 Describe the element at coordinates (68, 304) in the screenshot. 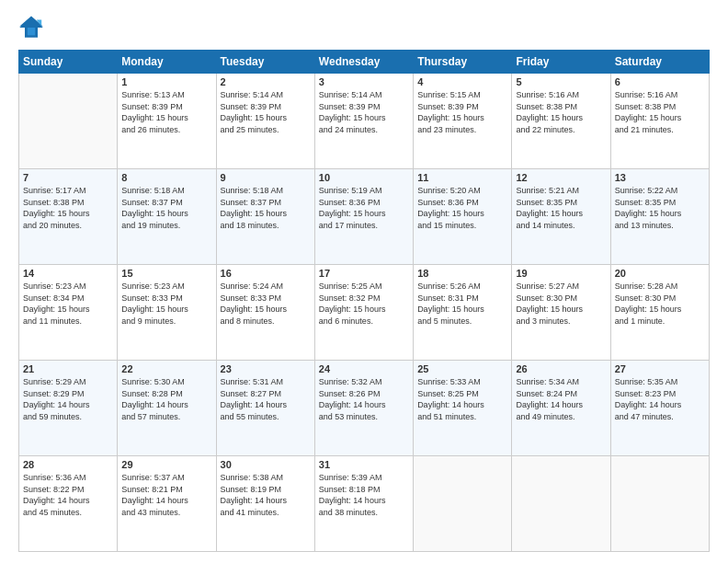

I see `day-info: Sunrise: 5:23 AMSunset: 8:34 PMDaylight:…` at that location.